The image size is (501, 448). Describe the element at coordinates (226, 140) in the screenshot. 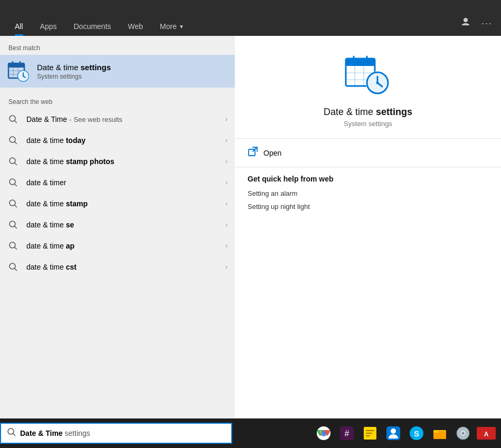

I see `search-item-arrow-1: ›` at that location.